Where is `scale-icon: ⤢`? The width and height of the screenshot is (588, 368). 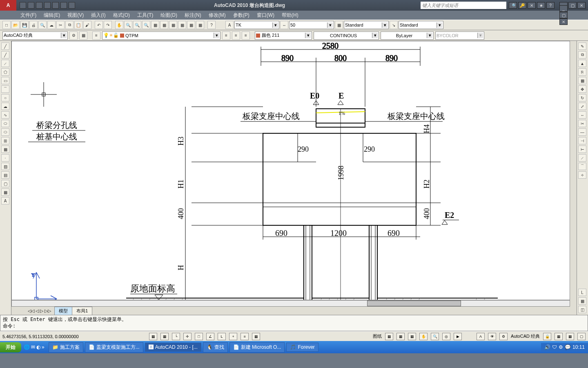
scale-icon: ⤢ is located at coordinates (582, 106).